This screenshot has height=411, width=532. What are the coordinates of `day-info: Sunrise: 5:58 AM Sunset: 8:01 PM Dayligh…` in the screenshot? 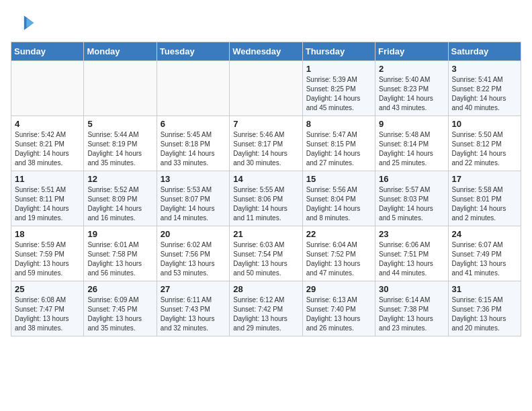 It's located at (485, 204).